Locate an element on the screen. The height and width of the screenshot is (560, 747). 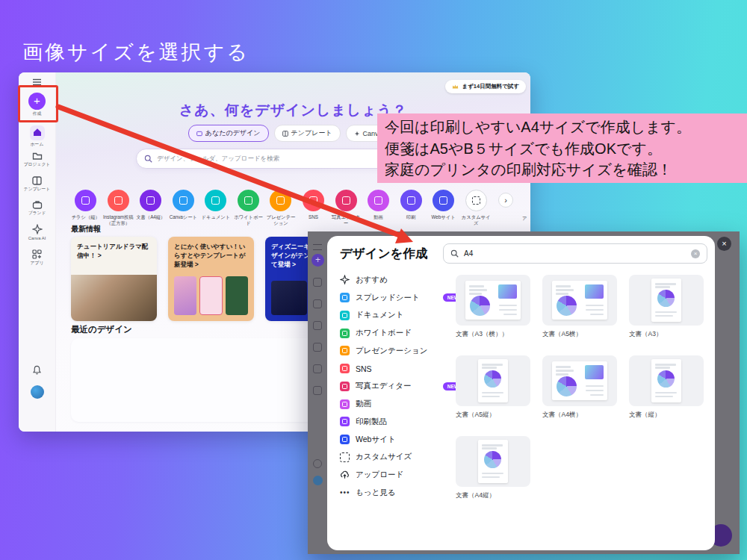
menu-item-upload: アップロード is located at coordinates (402, 475).